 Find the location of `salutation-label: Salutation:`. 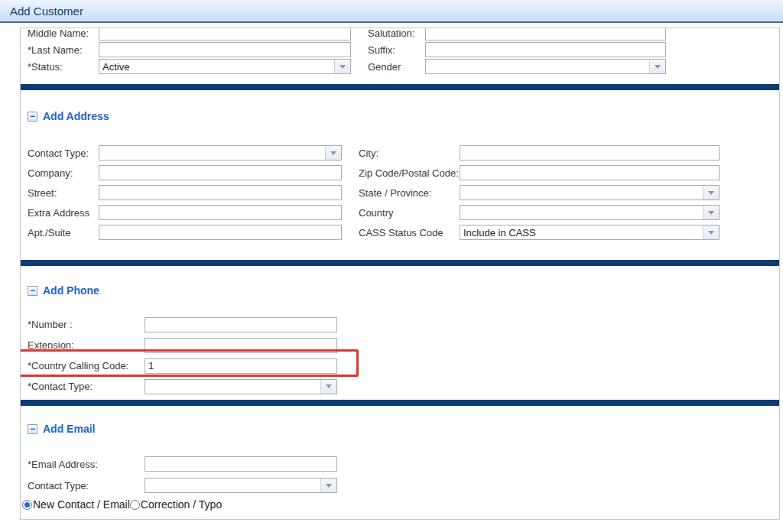

salutation-label: Salutation: is located at coordinates (396, 34).